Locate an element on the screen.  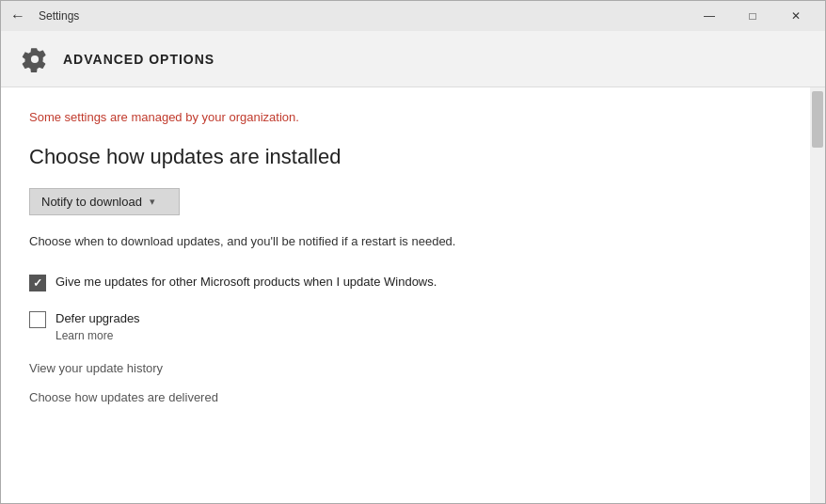
title-bar-left: ← Settings is located at coordinates (41, 16).